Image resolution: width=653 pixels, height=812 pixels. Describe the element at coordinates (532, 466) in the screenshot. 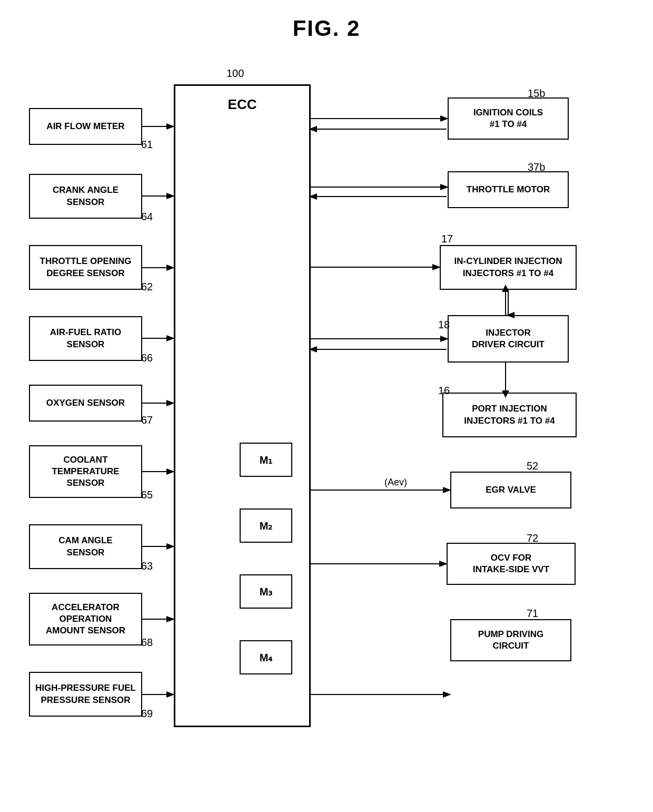

I see `ref-52: 52` at that location.